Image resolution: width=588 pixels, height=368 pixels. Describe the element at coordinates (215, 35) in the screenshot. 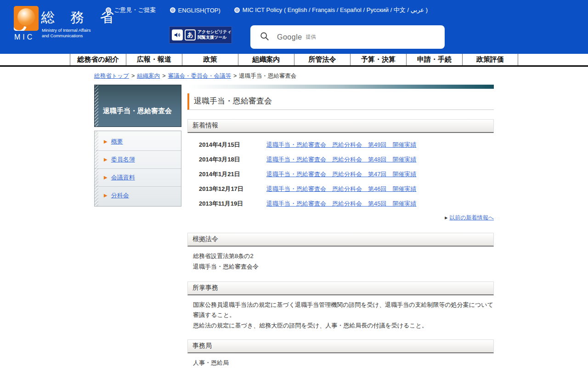

I see `accessibility-label: アクセシビリティ 閲覧支援ツール` at that location.